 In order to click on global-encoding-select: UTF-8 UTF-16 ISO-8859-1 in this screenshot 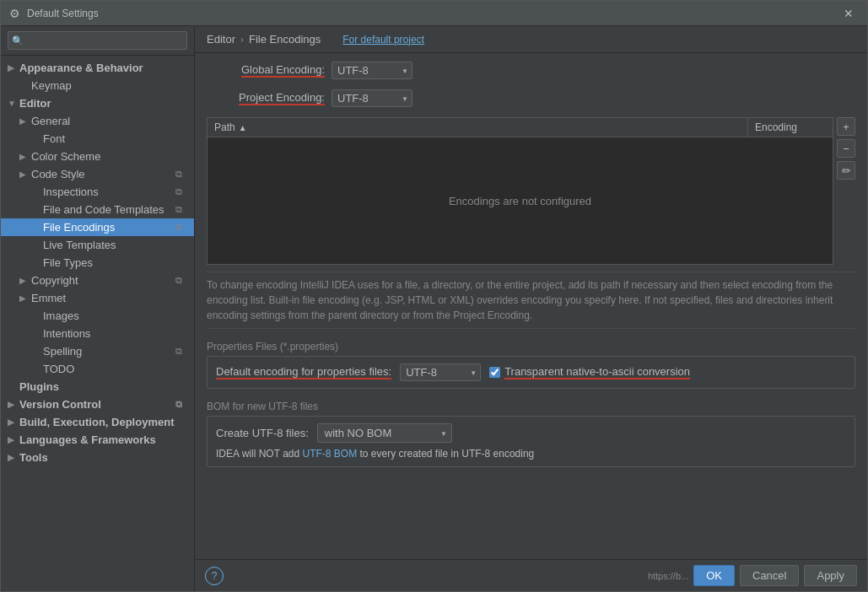, I will do `click(372, 71)`.